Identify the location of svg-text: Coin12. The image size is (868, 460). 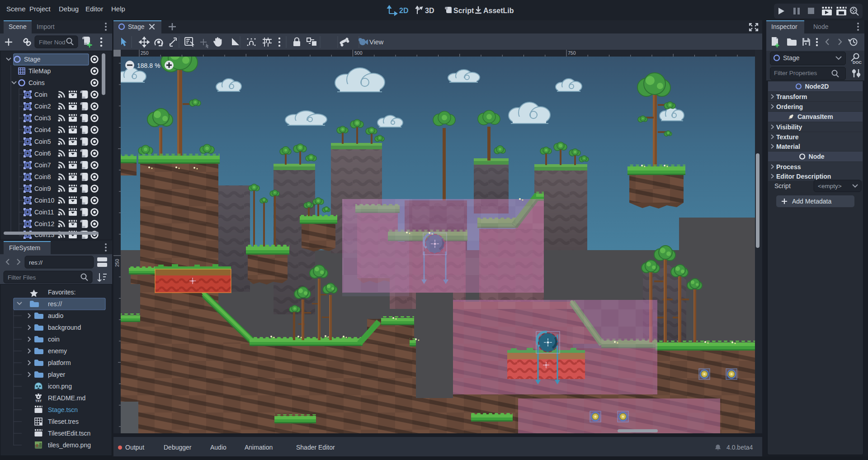
(44, 224).